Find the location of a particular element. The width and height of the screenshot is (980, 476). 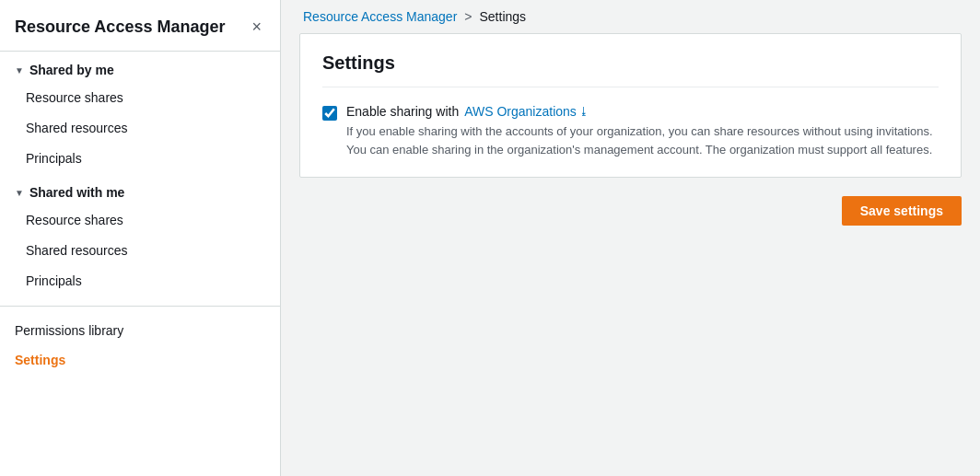

sidebar-item-shared-by-me-shared-resources: Shared resources is located at coordinates (140, 129).